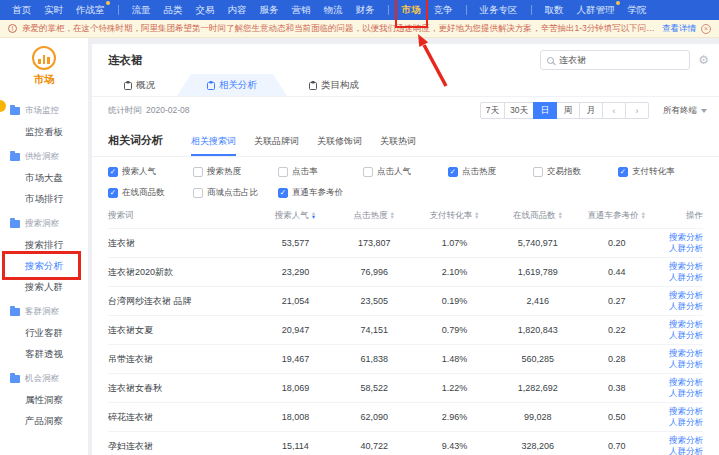  What do you see at coordinates (706, 29) in the screenshot?
I see `close-icon: ×` at bounding box center [706, 29].